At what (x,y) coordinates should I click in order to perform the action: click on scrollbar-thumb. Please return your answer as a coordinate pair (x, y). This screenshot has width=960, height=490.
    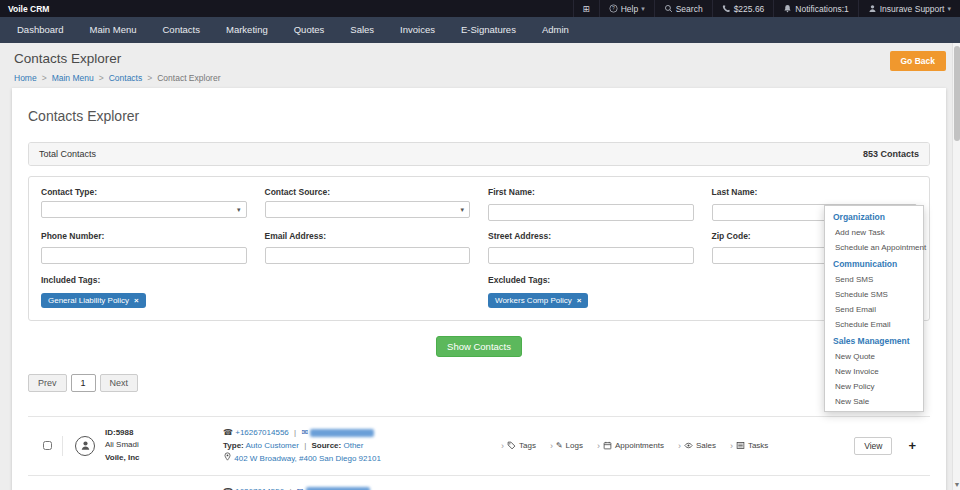
    Looking at the image, I should click on (957, 94).